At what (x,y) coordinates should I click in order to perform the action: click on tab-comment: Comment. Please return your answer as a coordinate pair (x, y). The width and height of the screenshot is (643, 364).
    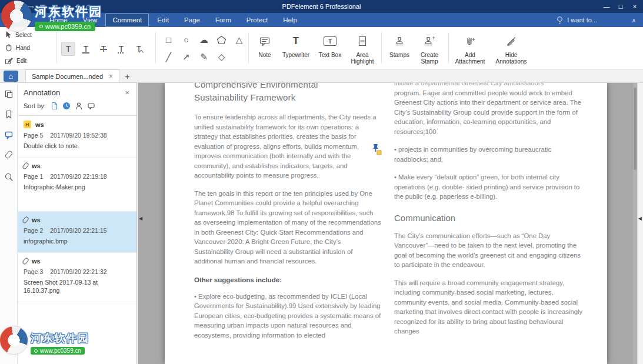
    Looking at the image, I should click on (127, 20).